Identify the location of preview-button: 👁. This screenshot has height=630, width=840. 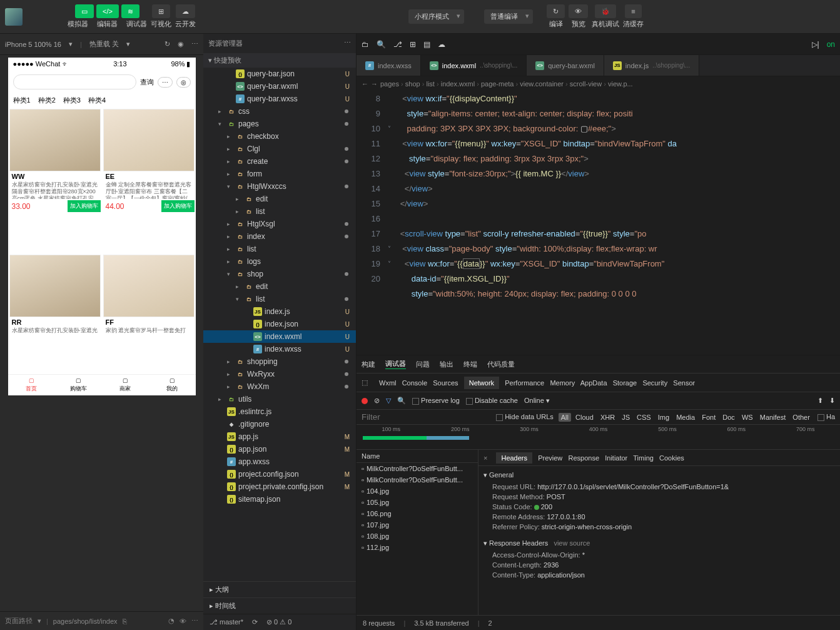
(578, 11).